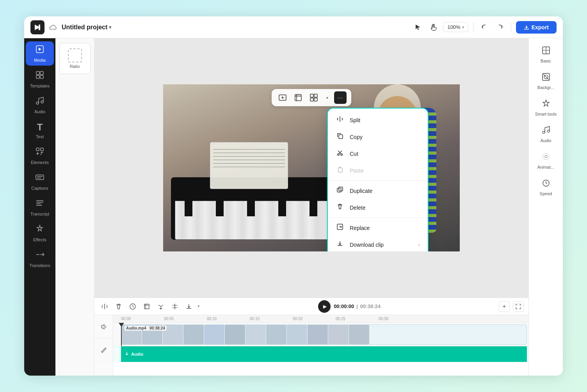  What do you see at coordinates (378, 244) in the screenshot?
I see `context-menu-download-clip: Download clip ›` at bounding box center [378, 244].